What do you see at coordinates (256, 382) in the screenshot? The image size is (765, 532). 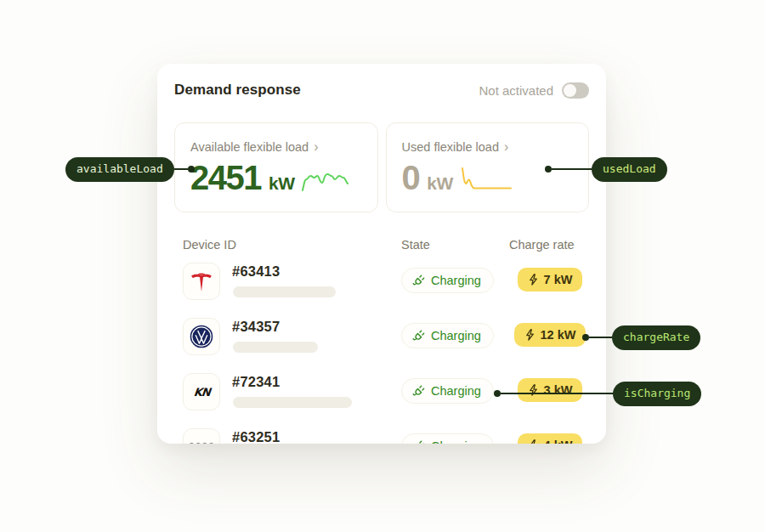 I see `device-id: #72341` at bounding box center [256, 382].